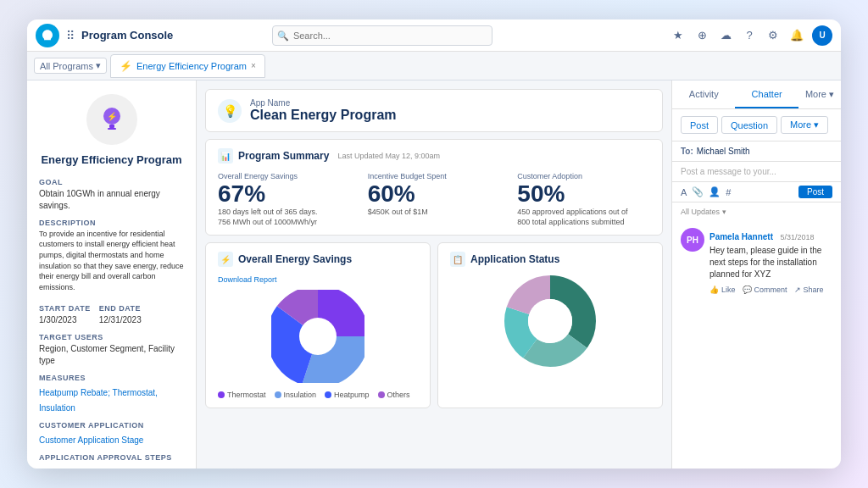 The width and height of the screenshot is (868, 488). I want to click on application-chart-header: 📋 Application Status, so click(550, 259).